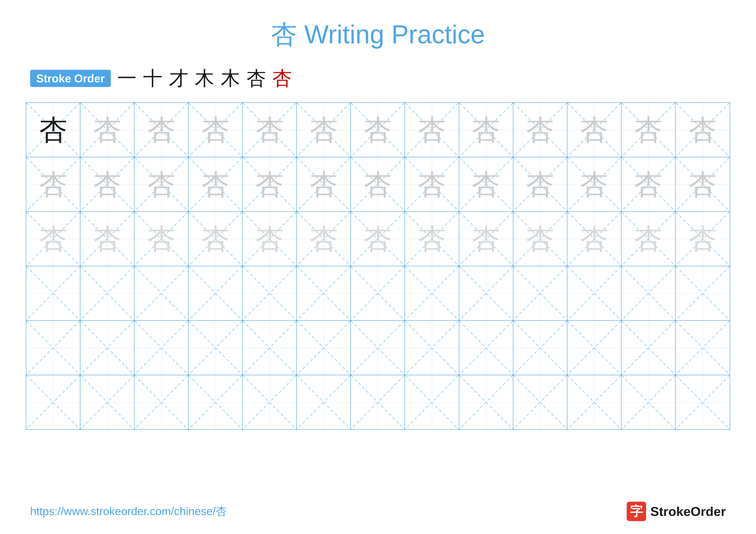  Describe the element at coordinates (282, 78) in the screenshot. I see `stroke-step-7: 杏` at that location.